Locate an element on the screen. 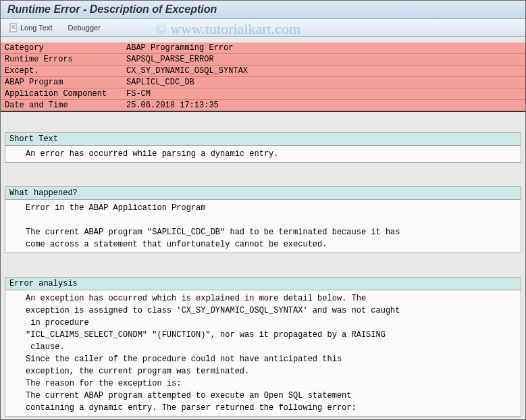 This screenshot has height=420, width=526. short-text-section: Short Text An error has occurred while p… is located at coordinates (263, 147).